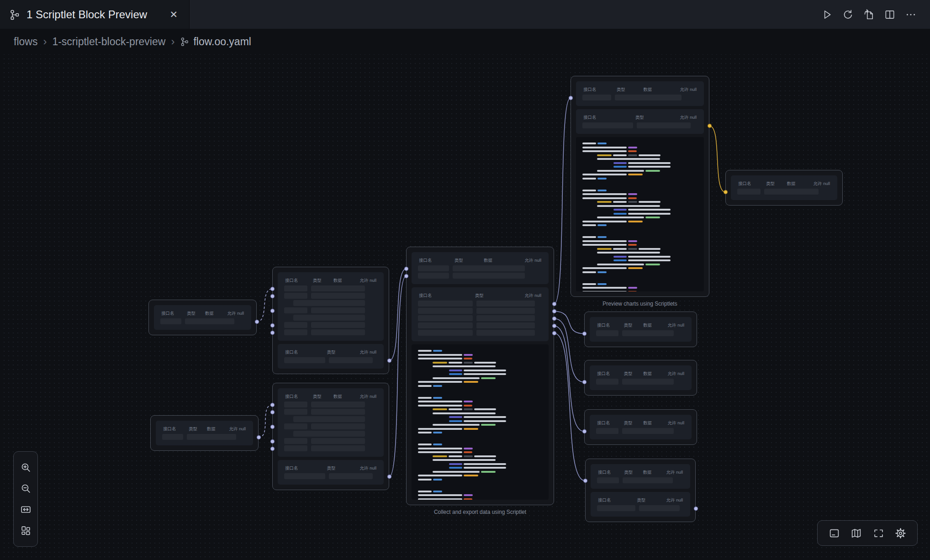 This screenshot has height=560, width=930. Describe the element at coordinates (890, 15) in the screenshot. I see `split-editor-button` at that location.